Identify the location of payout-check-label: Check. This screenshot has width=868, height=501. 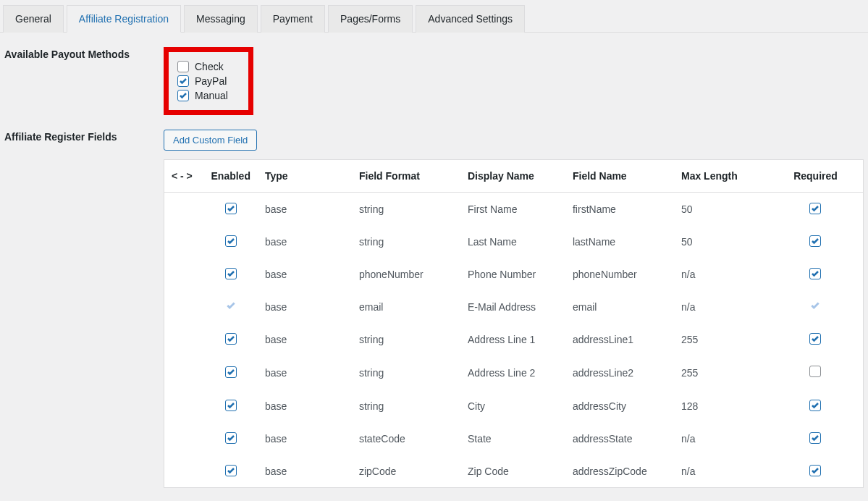
(209, 67).